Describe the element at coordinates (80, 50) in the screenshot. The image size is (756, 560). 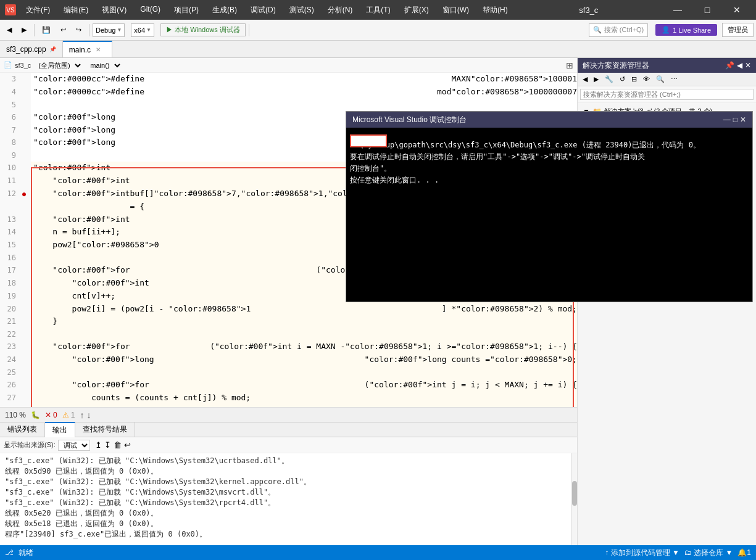
I see `tab-label-main-c: main.c` at that location.